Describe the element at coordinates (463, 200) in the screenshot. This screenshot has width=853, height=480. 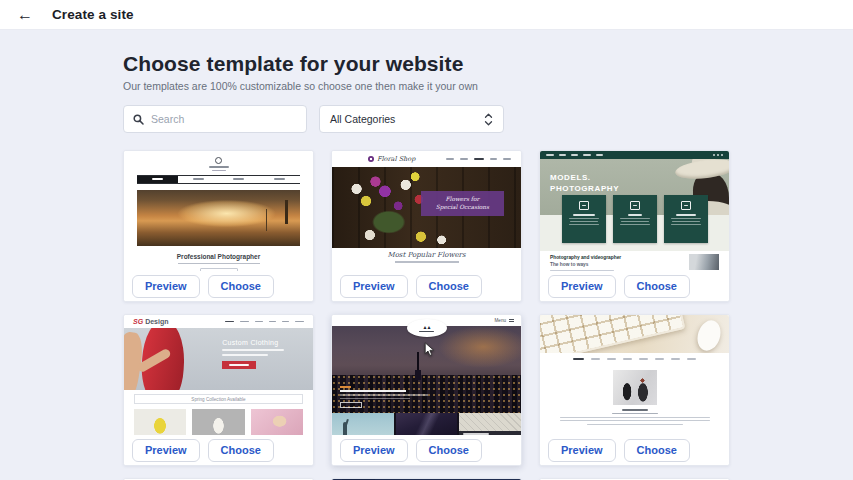
I see `overlay-text-line1: Flowers for` at that location.